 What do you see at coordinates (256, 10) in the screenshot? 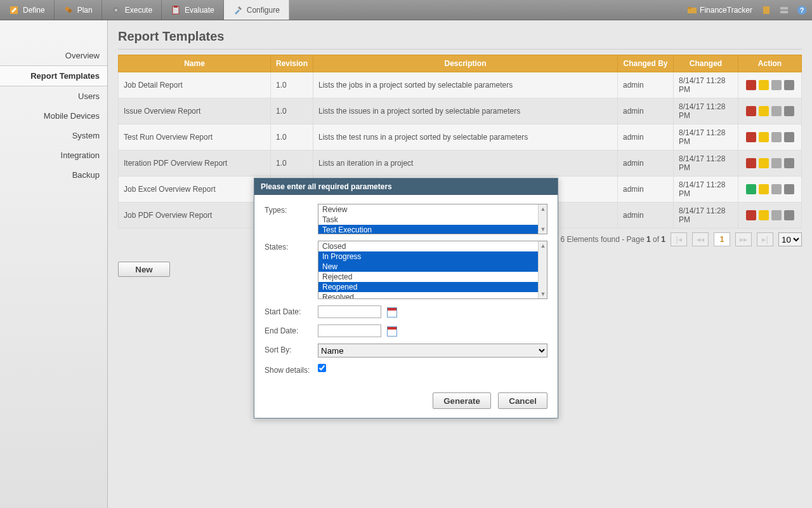
I see `tab-configure: Configure` at bounding box center [256, 10].